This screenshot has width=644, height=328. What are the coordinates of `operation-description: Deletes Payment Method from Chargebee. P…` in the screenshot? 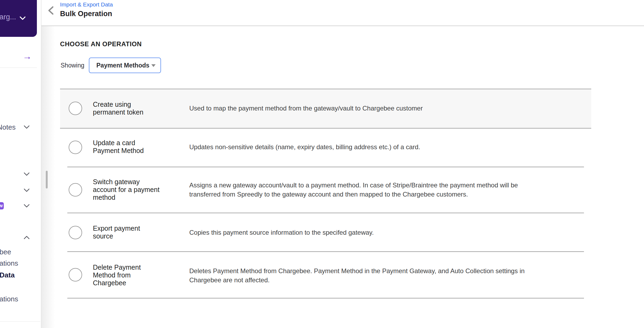 It's located at (388, 276).